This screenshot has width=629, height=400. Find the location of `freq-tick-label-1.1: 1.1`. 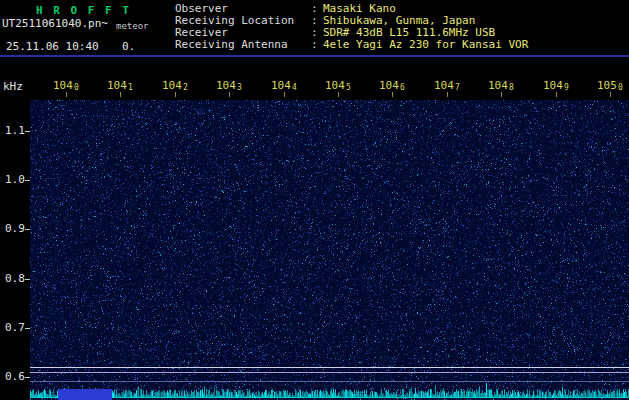

freq-tick-label-1.1: 1.1 is located at coordinates (15, 130).